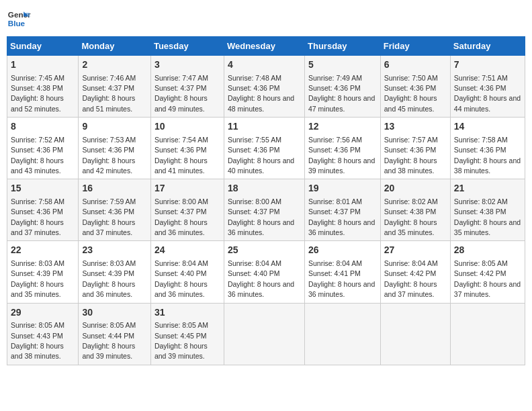  Describe the element at coordinates (266, 272) in the screenshot. I see `calendar-row: 22Sunrise: 8:03 AMSunset: 4:39 PMDayligh…` at that location.